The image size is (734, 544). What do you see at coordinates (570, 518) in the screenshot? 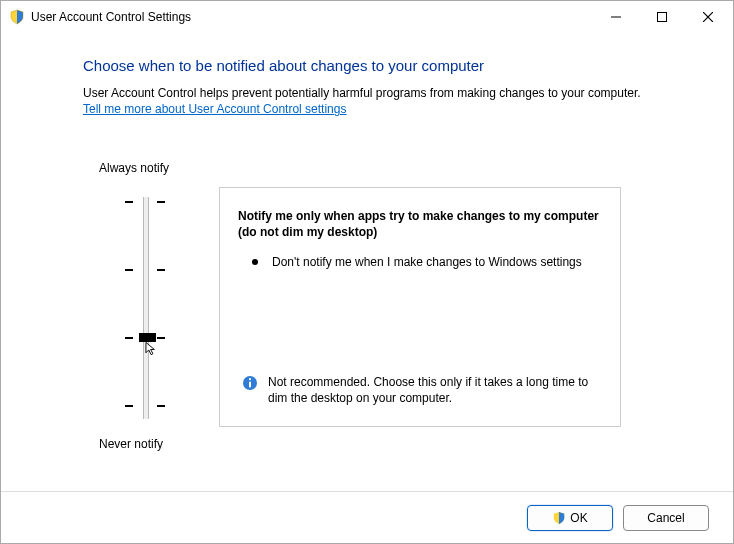
I see `ok-button: OK` at bounding box center [570, 518].